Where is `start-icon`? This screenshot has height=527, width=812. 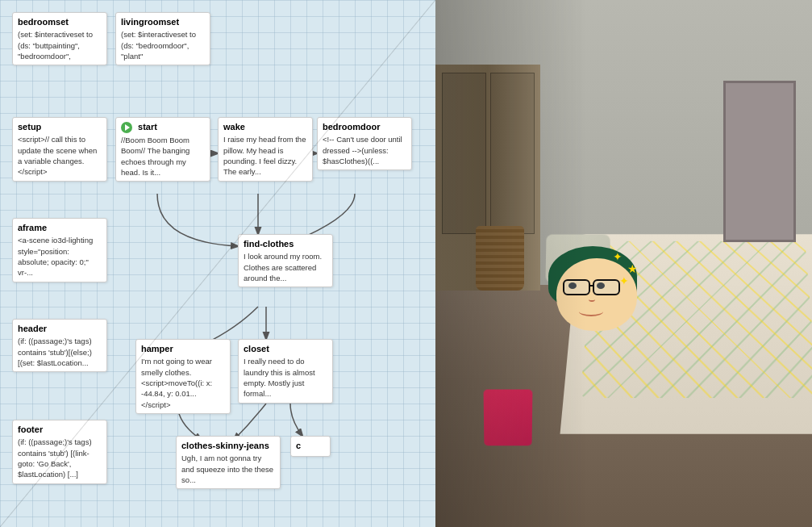 start-icon is located at coordinates (127, 128).